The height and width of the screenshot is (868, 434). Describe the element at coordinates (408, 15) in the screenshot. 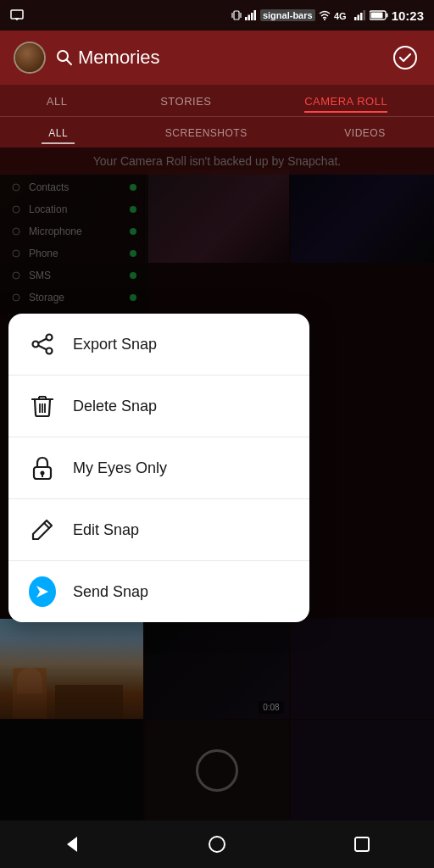

I see `status-time: 10:23` at that location.